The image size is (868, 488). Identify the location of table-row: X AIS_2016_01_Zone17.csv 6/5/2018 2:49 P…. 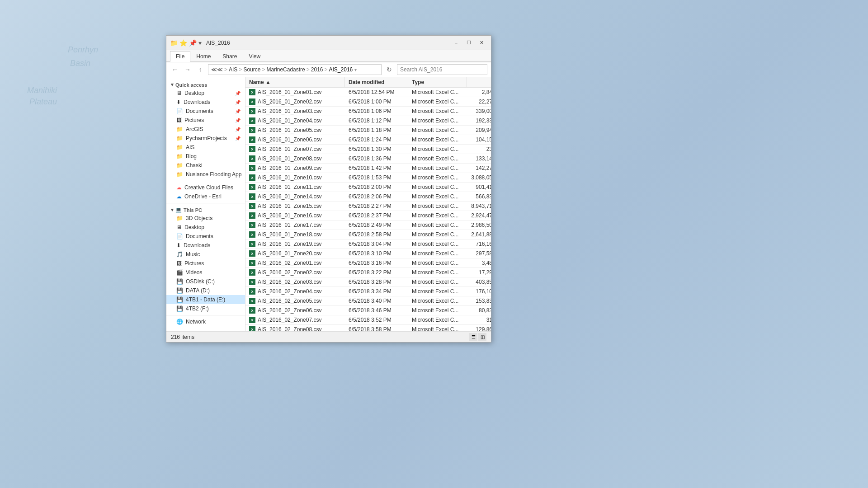
(368, 225).